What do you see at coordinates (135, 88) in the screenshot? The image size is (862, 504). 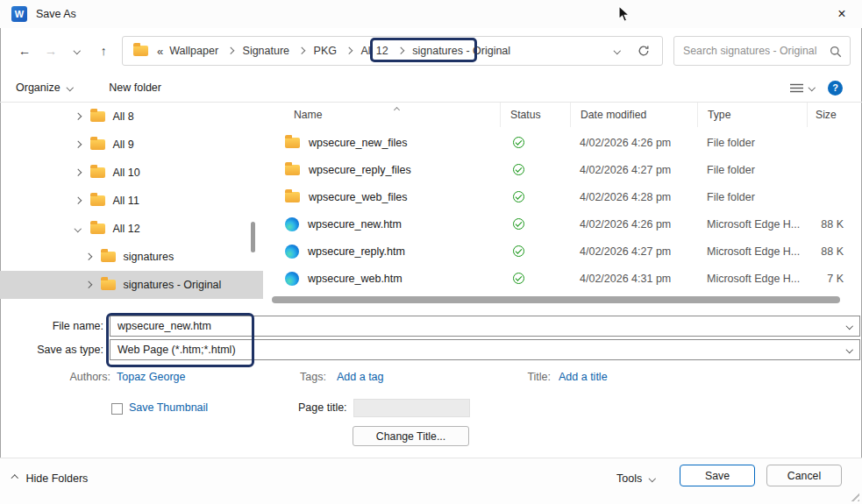 I see `new-folder-label: New folder` at bounding box center [135, 88].